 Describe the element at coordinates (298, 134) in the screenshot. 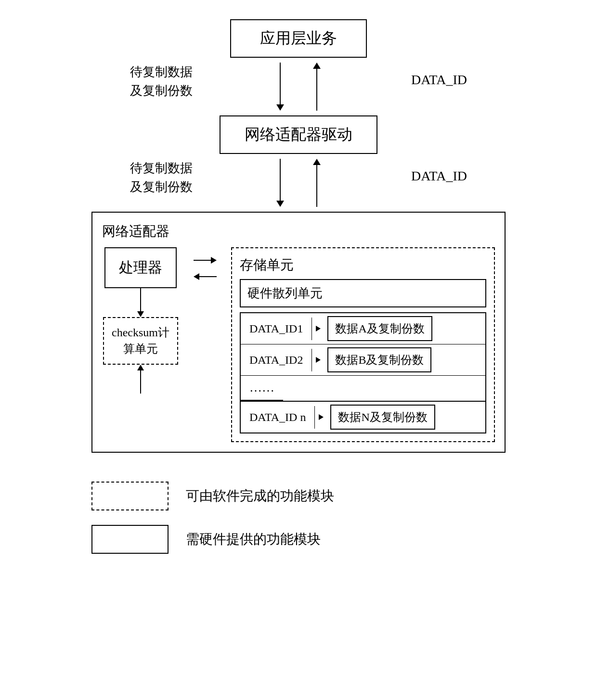

I see `network-driver-label: 网络适配器驱动` at that location.